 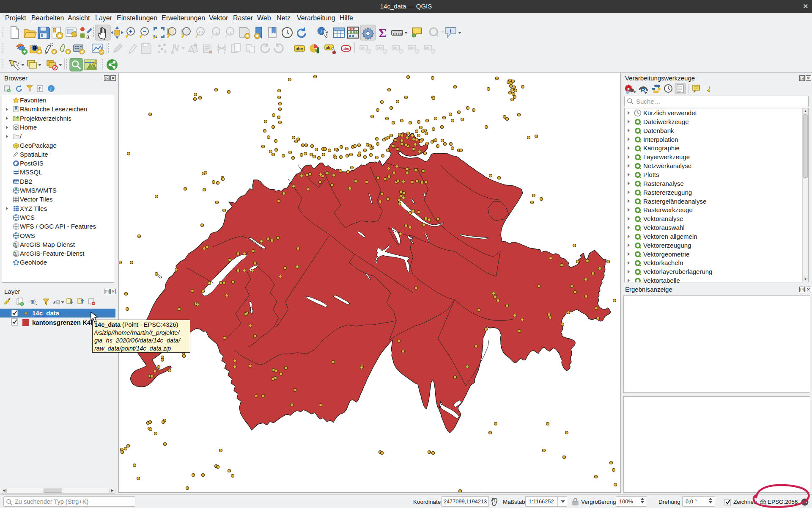 What do you see at coordinates (16, 227) in the screenshot?
I see `svg-text: V` at bounding box center [16, 227].